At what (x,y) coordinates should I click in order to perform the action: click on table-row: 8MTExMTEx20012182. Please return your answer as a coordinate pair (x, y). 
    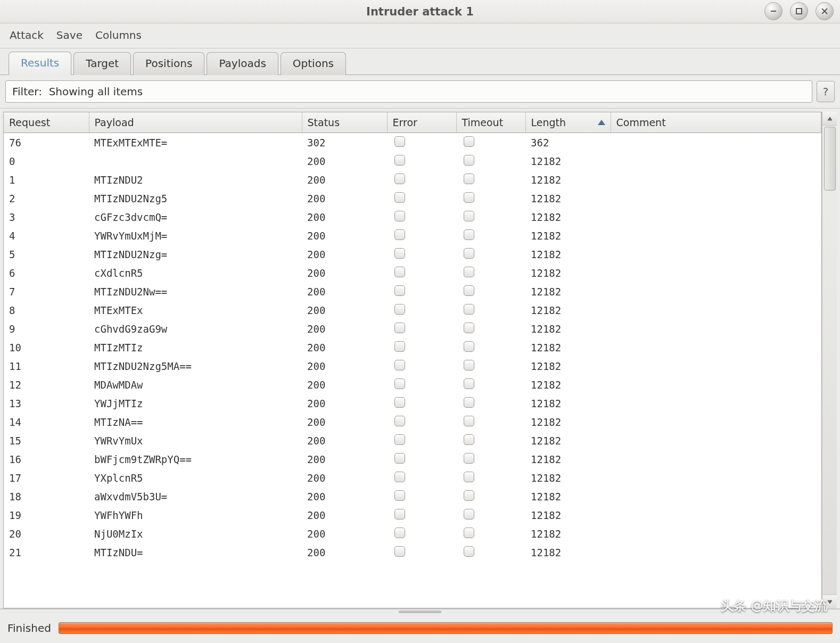
    Looking at the image, I should click on (413, 310).